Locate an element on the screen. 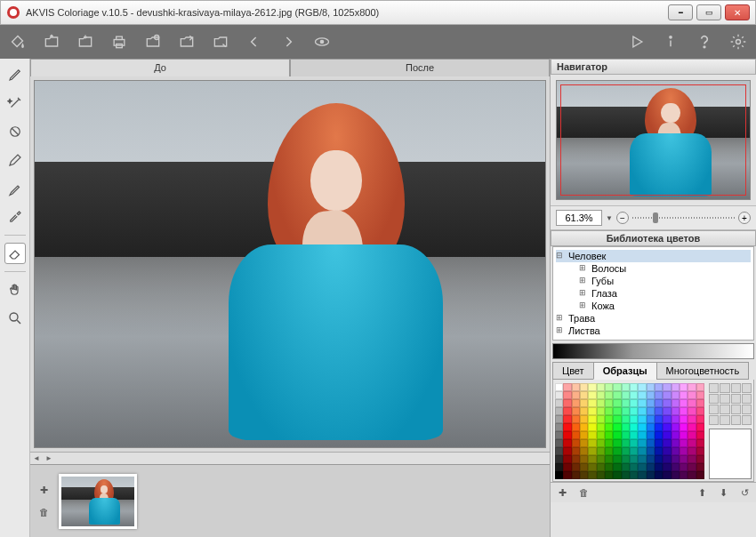 The width and height of the screenshot is (756, 537). help-icon is located at coordinates (704, 42).